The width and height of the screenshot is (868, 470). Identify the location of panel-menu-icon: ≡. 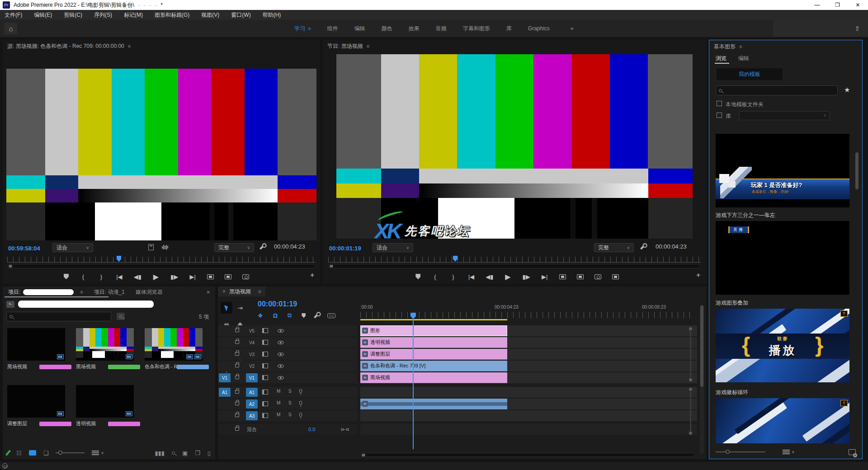
(81, 292).